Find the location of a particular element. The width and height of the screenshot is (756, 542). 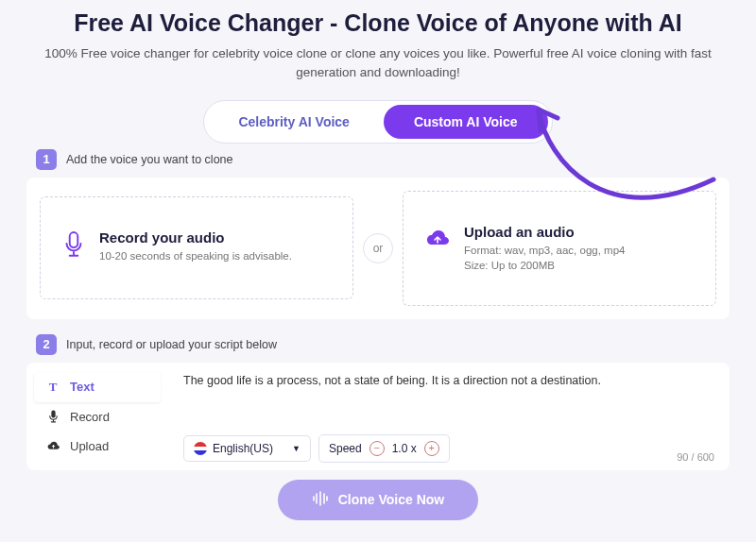

step-2-label: Input, record or upload your script belo… is located at coordinates (172, 345).